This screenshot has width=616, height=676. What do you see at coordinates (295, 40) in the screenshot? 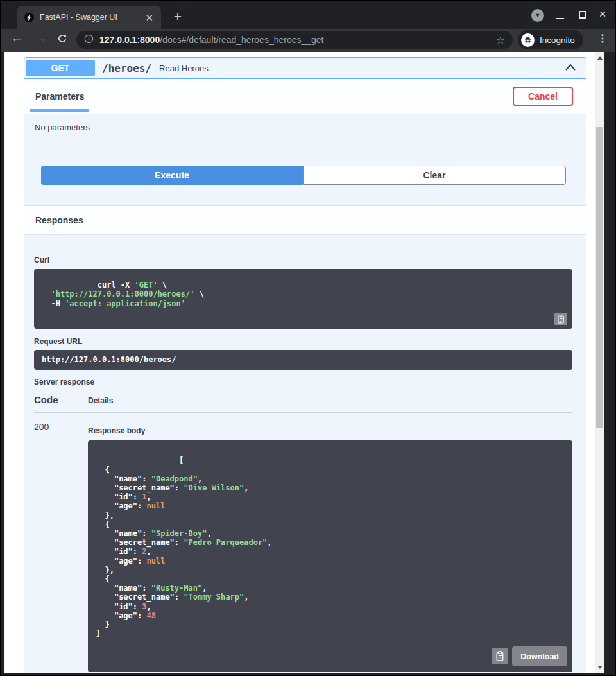
I see `address-bar: 127.0.0.1:8000/docs#/default/read_heroes…` at bounding box center [295, 40].